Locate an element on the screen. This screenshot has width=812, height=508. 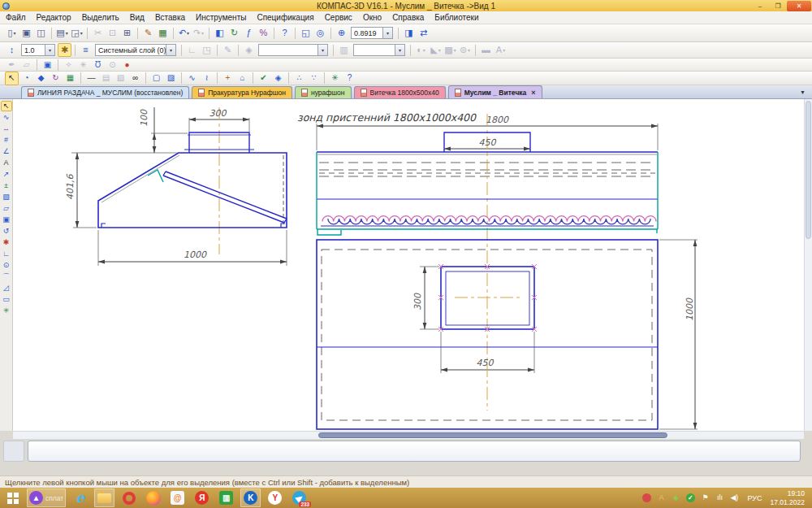
select-circle-button: ◔ is located at coordinates (26, 78).